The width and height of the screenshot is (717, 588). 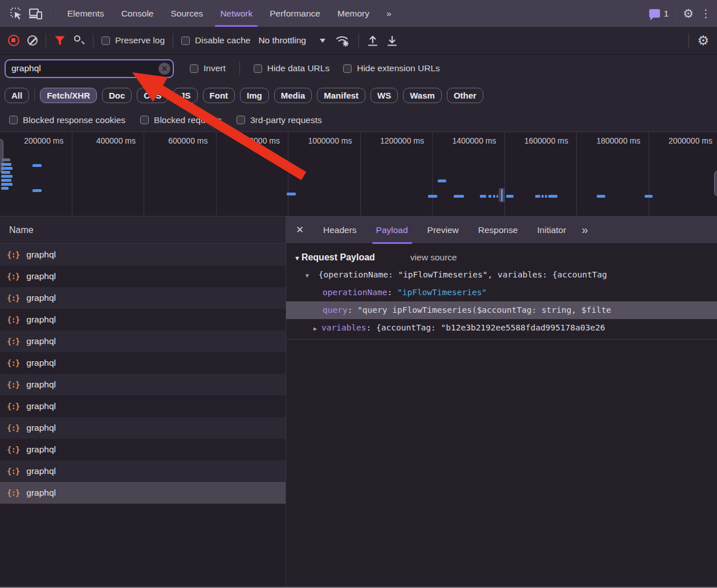 What do you see at coordinates (187, 14) in the screenshot?
I see `tab-sources: Sources` at bounding box center [187, 14].